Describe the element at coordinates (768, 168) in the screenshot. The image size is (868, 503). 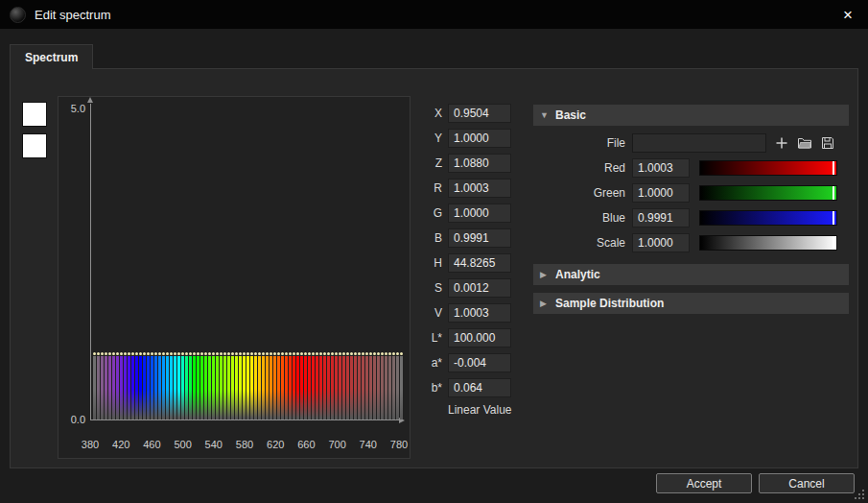
I see `red-slider` at that location.